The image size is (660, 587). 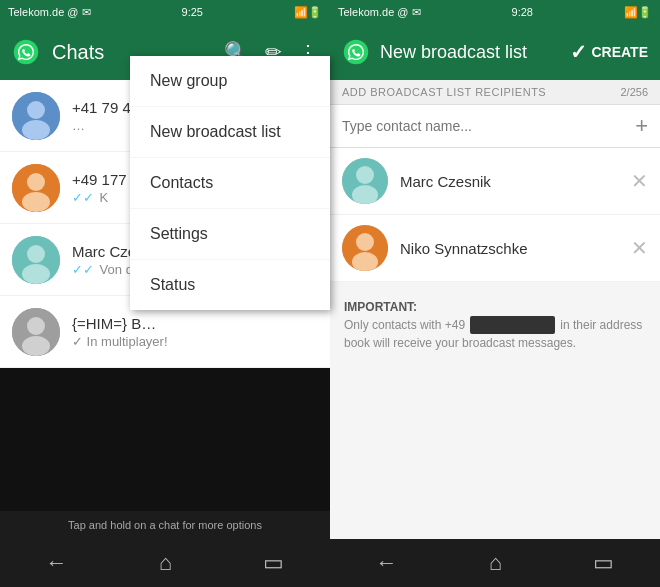 What do you see at coordinates (444, 92) in the screenshot?
I see `recipients-label: ADD BROADCAST LIST RECIPIENTS` at bounding box center [444, 92].